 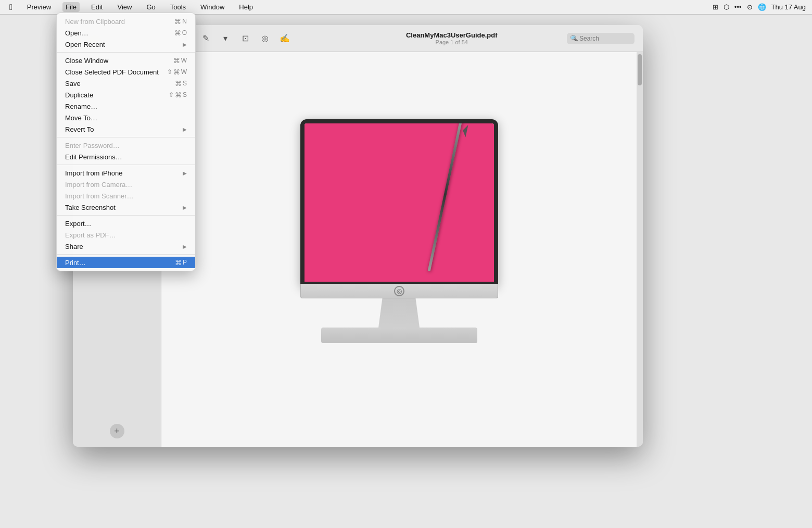 I want to click on menu-item-edit-permissions: Edit Permissions…, so click(x=126, y=157).